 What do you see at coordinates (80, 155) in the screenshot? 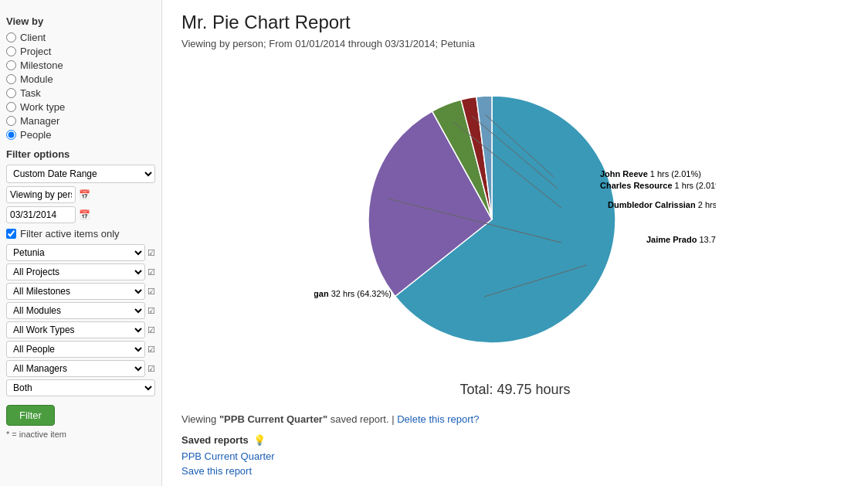
I see `filter-options-title: Filter options` at bounding box center [80, 155].